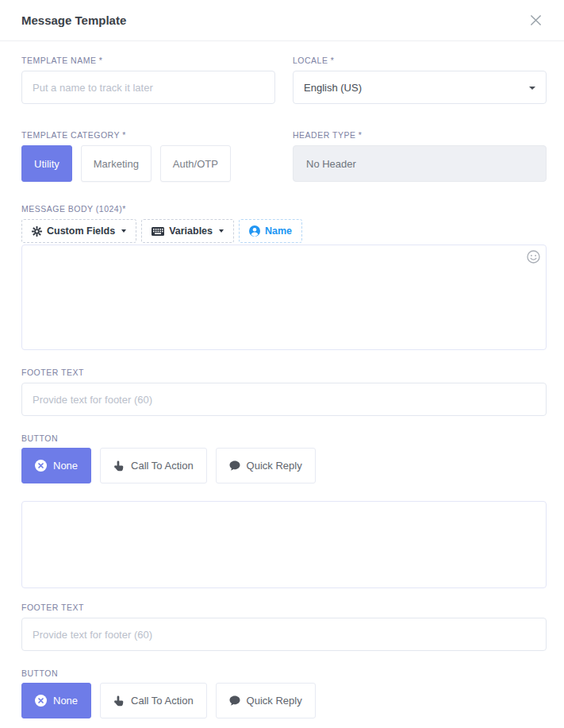 The width and height of the screenshot is (564, 728). Describe the element at coordinates (284, 372) in the screenshot. I see `footer-text-1-label: FOOTER TEXT` at that location.